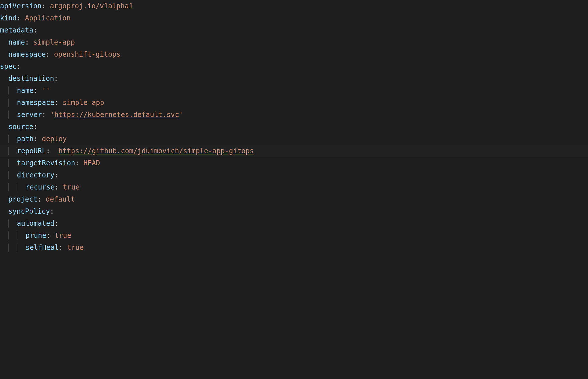 Image resolution: width=588 pixels, height=379 pixels. What do you see at coordinates (91, 6) in the screenshot?
I see `yaml-value: argoproj.io/v1alpha1` at bounding box center [91, 6].